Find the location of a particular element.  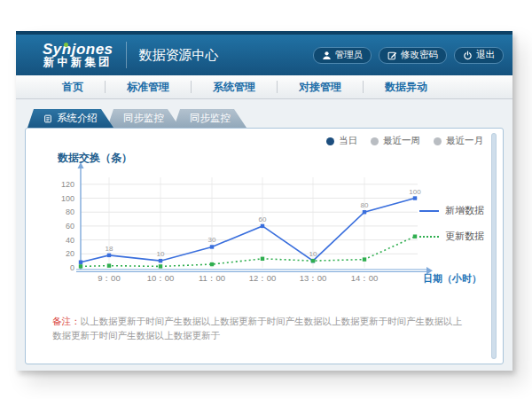

footnote: 备注：以上数据更新于时间产生数据以上数据更新于时间产生数据以上数据更新于时间产生… is located at coordinates (260, 329).